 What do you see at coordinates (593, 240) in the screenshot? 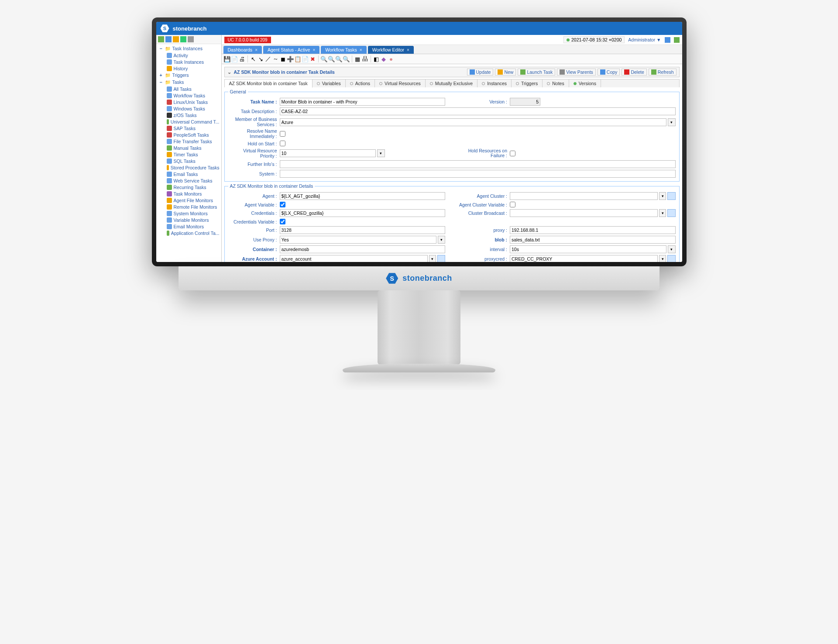
I see `blob-input` at bounding box center [593, 240].